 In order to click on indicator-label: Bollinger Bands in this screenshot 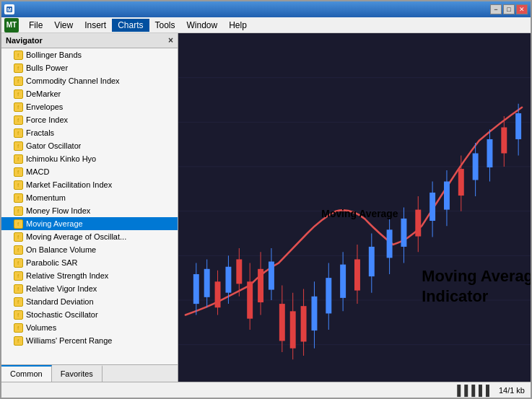, I will do `click(53, 55)`.